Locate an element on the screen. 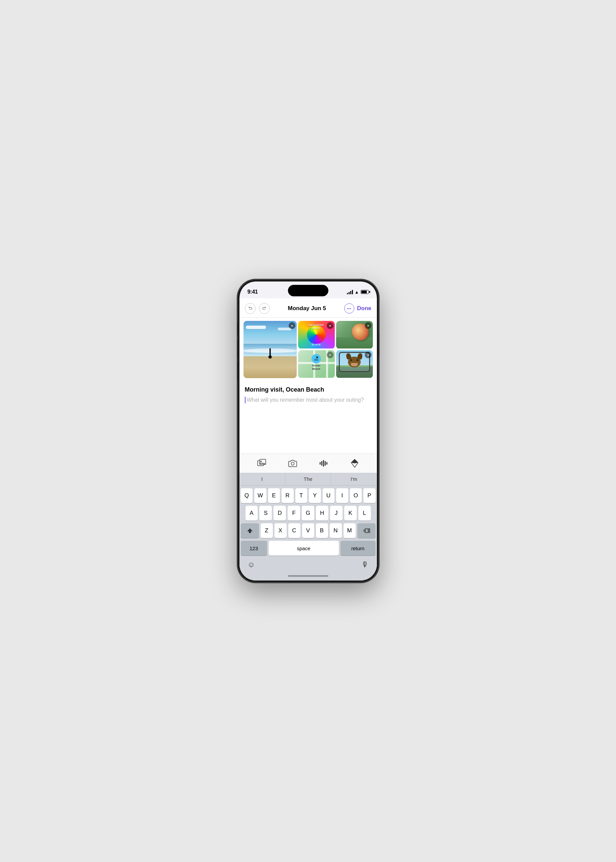  key-l: L is located at coordinates (365, 513).